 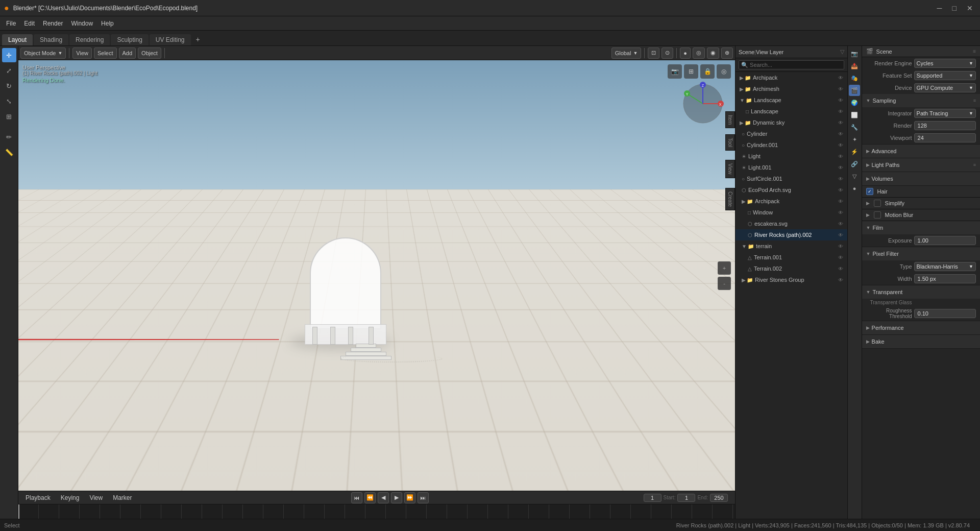 What do you see at coordinates (854, 176) in the screenshot?
I see `prop-icon-data: ▽` at bounding box center [854, 176].